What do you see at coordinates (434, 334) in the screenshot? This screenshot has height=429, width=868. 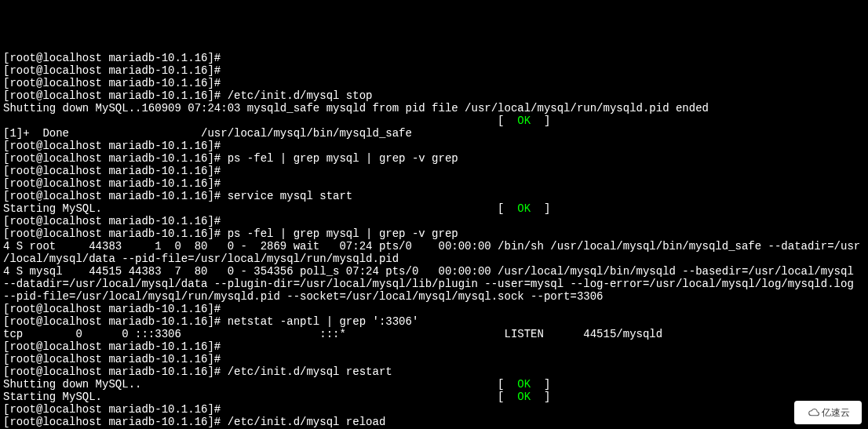 I see `terminal-line: tcp 0 0 :::3306 :::* LISTEN 44515/mysqld` at bounding box center [434, 334].